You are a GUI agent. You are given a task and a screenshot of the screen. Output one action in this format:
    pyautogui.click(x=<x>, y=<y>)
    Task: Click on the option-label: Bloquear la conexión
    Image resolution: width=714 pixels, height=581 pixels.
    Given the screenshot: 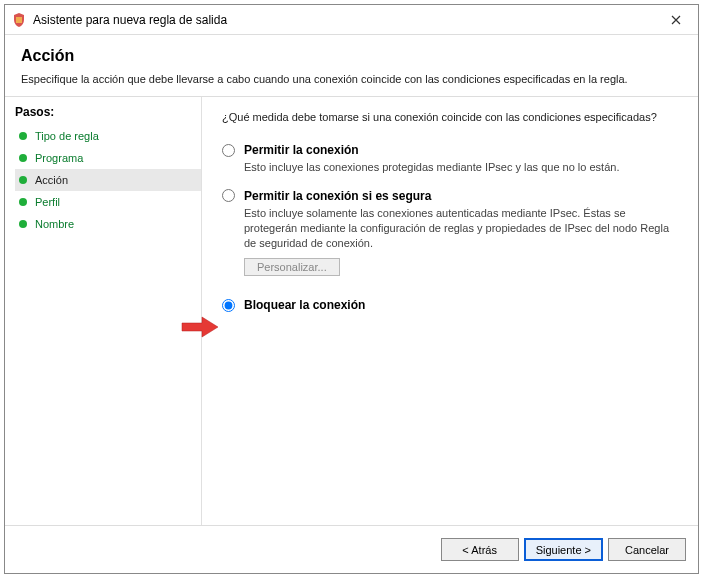 What is the action you would take?
    pyautogui.click(x=304, y=305)
    